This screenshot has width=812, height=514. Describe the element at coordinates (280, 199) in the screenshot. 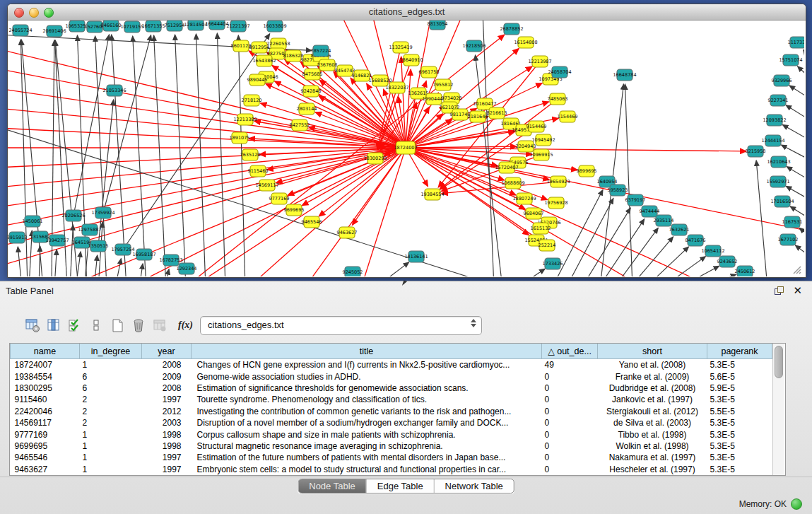

I see `graph-node: 9777169` at that location.